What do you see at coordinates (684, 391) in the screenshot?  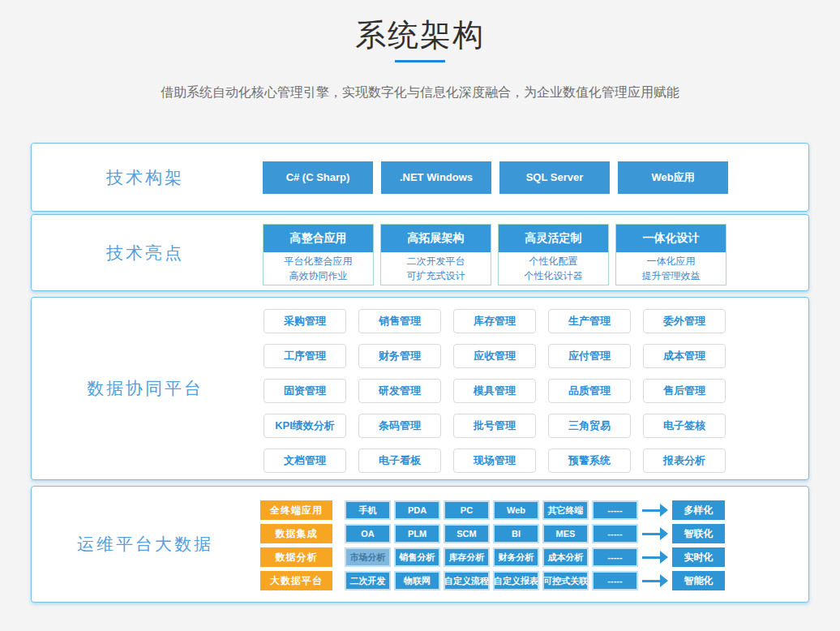 I see `module-button: 售后管理` at bounding box center [684, 391].